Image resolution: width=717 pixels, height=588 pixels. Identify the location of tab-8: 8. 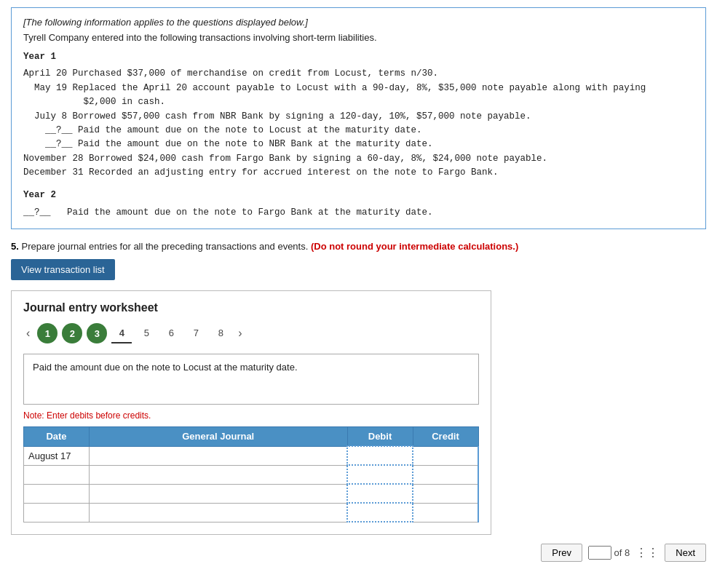
(221, 333).